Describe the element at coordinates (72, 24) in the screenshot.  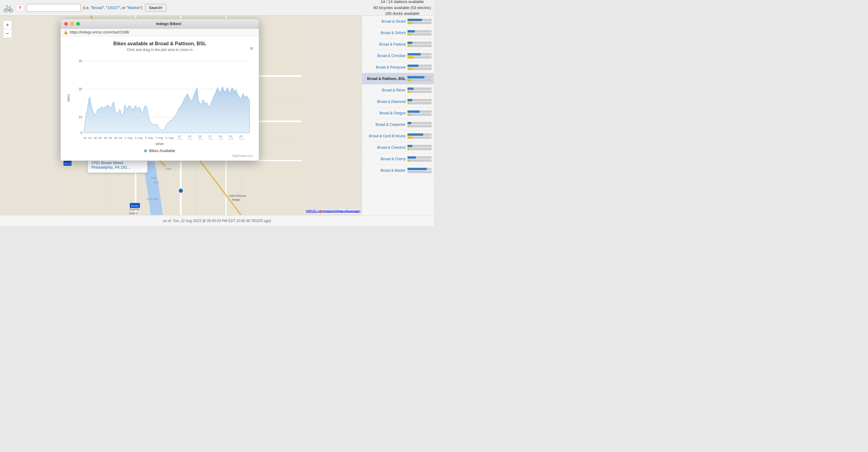
I see `minimize-button` at that location.